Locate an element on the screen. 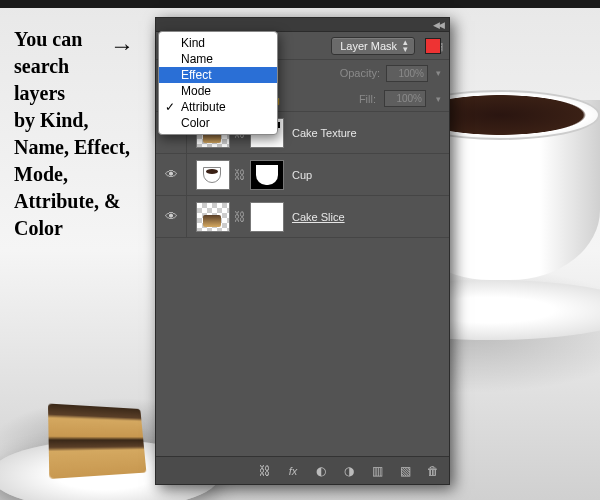 The height and width of the screenshot is (500, 600). annotation-arrow-icon: → is located at coordinates (122, 46).